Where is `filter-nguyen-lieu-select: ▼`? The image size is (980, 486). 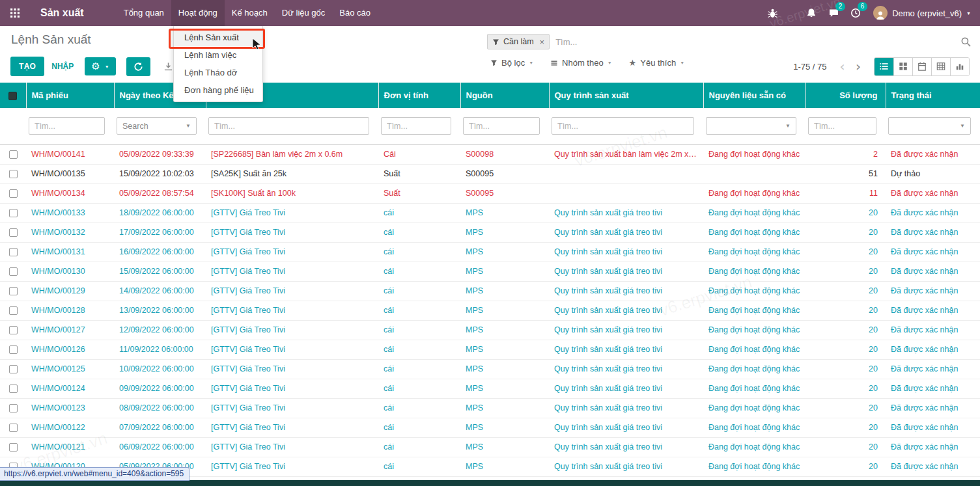 filter-nguyen-lieu-select: ▼ is located at coordinates (751, 126).